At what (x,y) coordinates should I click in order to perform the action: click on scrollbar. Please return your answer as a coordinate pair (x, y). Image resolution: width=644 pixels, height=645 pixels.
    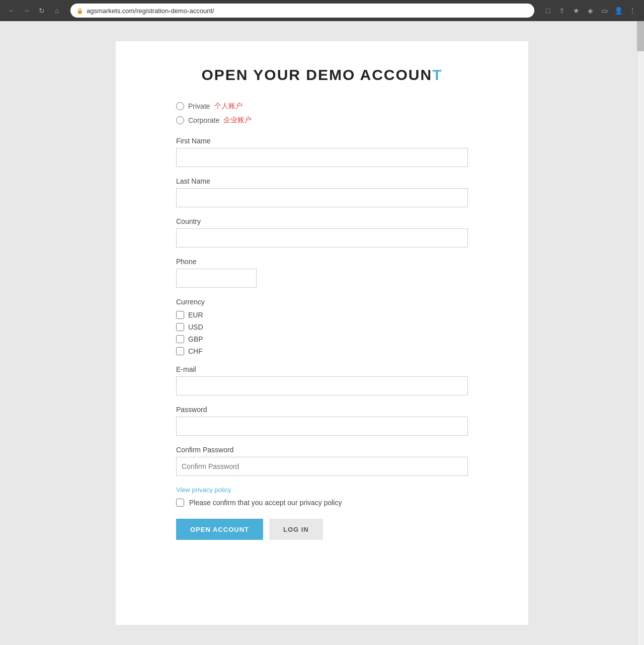
    Looking at the image, I should click on (640, 333).